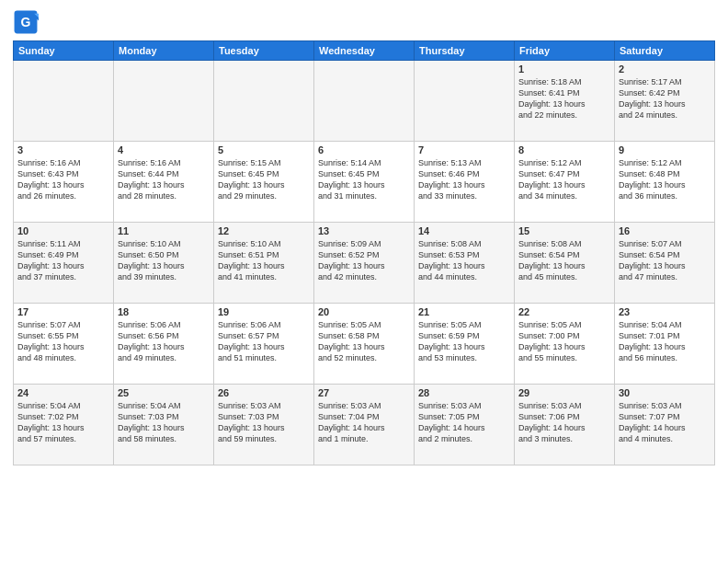  Describe the element at coordinates (364, 22) in the screenshot. I see `header: G` at that location.